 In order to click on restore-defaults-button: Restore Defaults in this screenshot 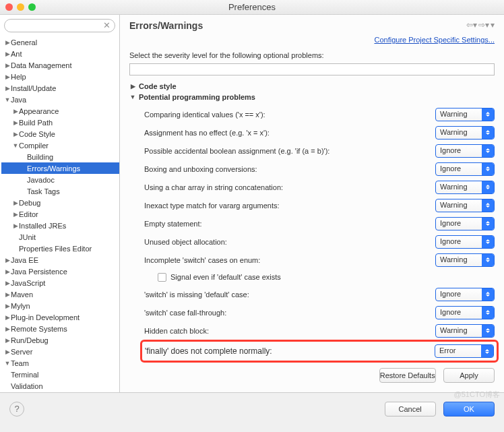, I will do `click(408, 375)`.